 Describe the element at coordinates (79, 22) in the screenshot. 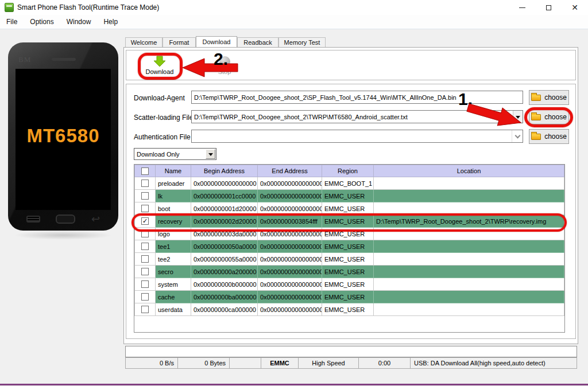

I see `menu-window: Window` at that location.